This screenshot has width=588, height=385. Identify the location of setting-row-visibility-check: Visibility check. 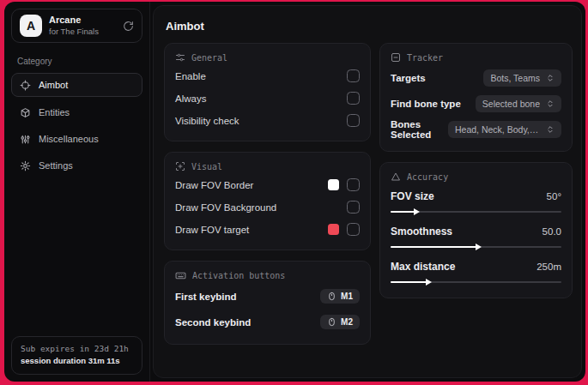
(268, 120).